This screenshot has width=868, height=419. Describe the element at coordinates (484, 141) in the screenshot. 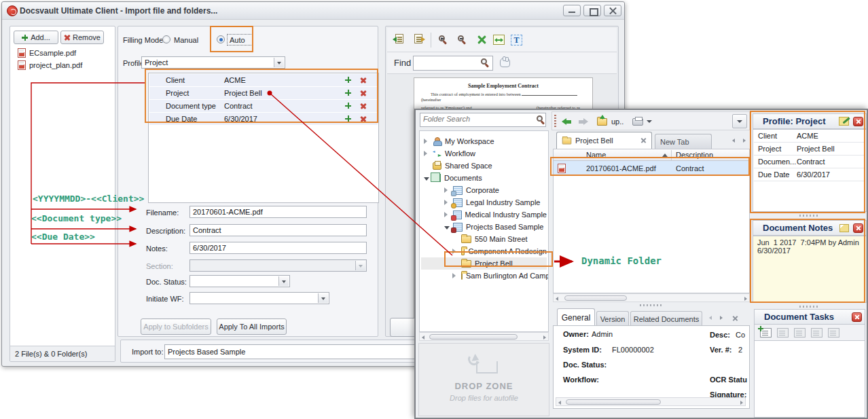

I see `tree-item-my-workspace: My Workspace` at that location.